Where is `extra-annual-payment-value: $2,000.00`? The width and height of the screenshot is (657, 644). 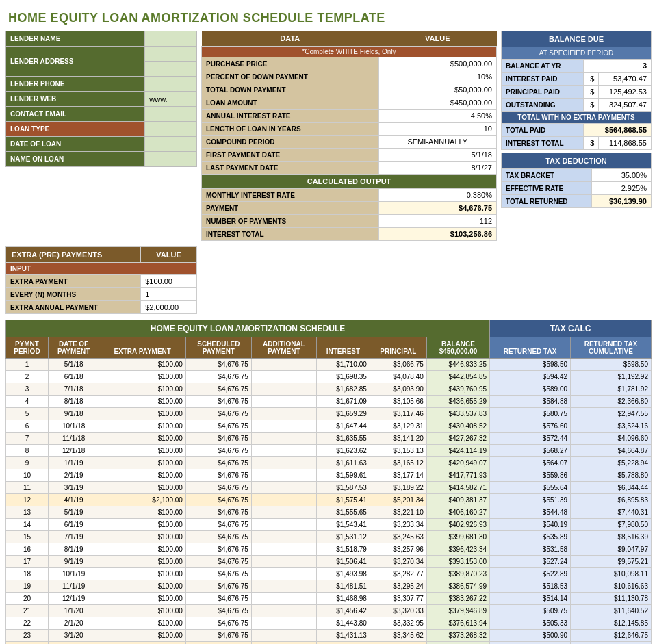
extra-annual-payment-value: $2,000.00 is located at coordinates (169, 308).